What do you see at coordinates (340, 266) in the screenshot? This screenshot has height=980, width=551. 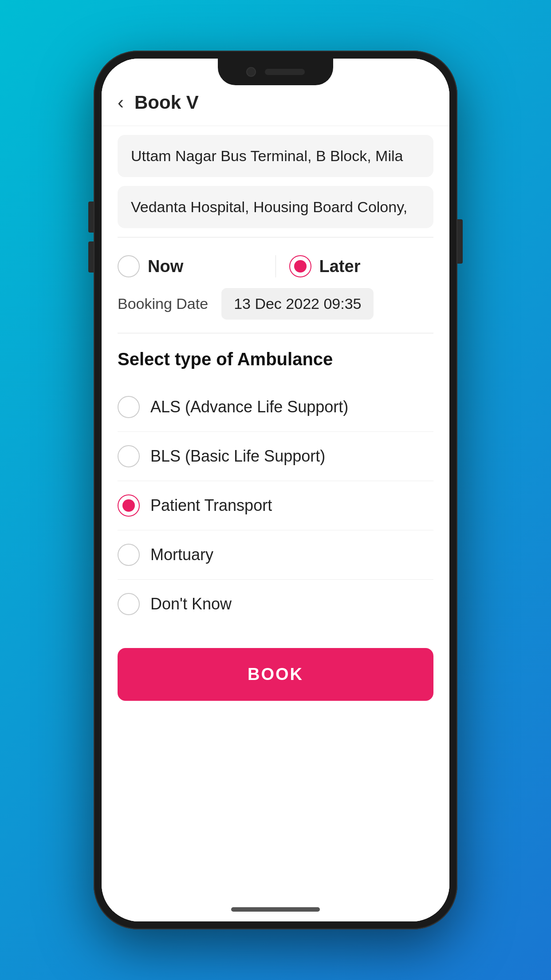 I see `later-label: Later` at bounding box center [340, 266].